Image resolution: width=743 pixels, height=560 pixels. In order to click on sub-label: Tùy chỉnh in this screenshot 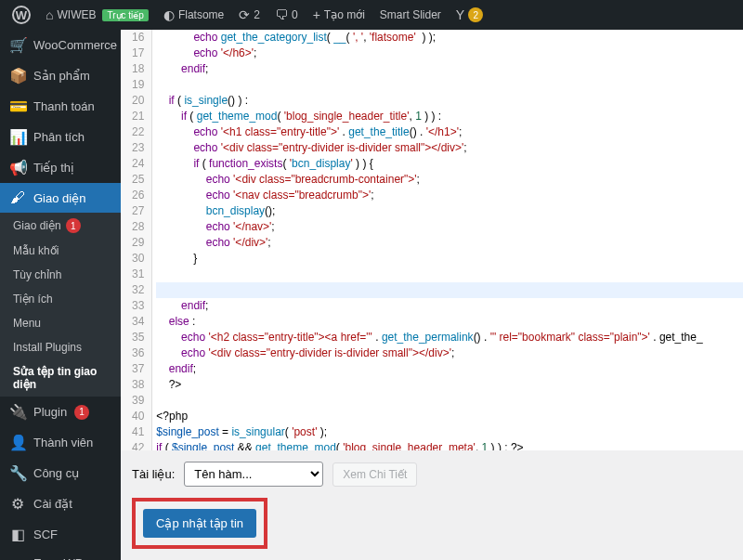, I will do `click(37, 275)`.